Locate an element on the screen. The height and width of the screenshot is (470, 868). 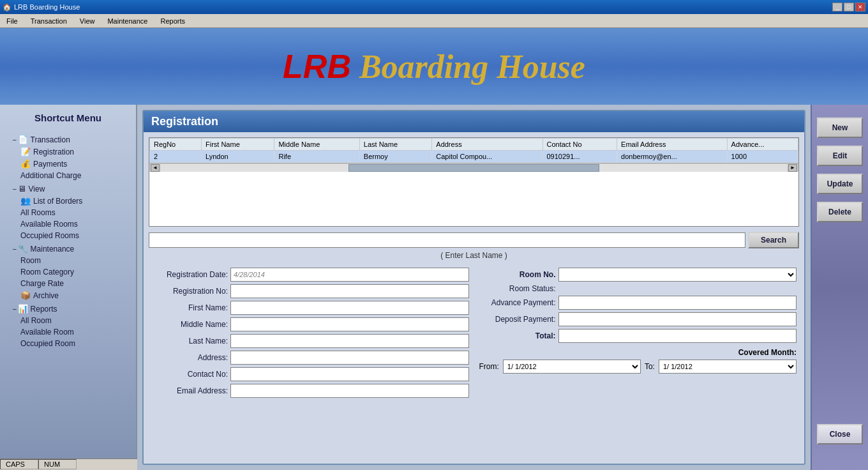
form-row-deposit: Deposit Payment: is located at coordinates (638, 319).